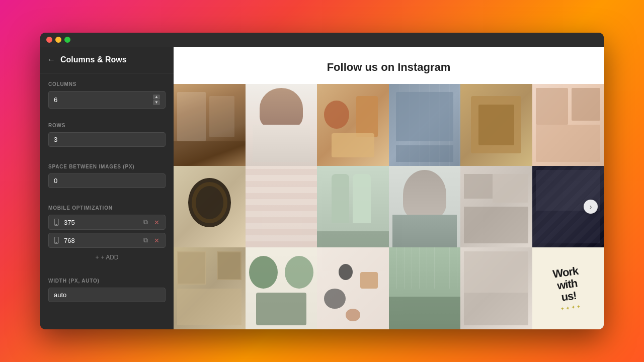  What do you see at coordinates (388, 67) in the screenshot?
I see `preview-title: Follow us on Instagram` at bounding box center [388, 67].